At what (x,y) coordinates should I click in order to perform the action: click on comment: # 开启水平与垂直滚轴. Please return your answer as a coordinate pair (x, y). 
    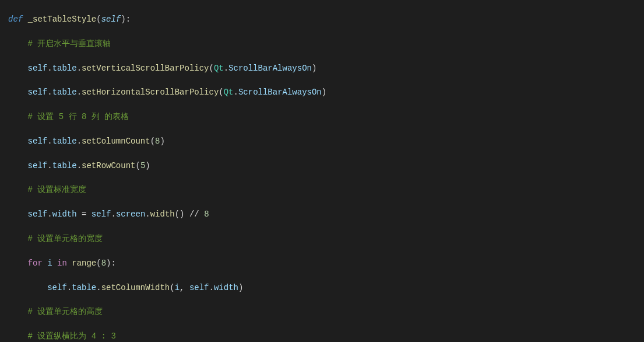
    Looking at the image, I should click on (70, 44).